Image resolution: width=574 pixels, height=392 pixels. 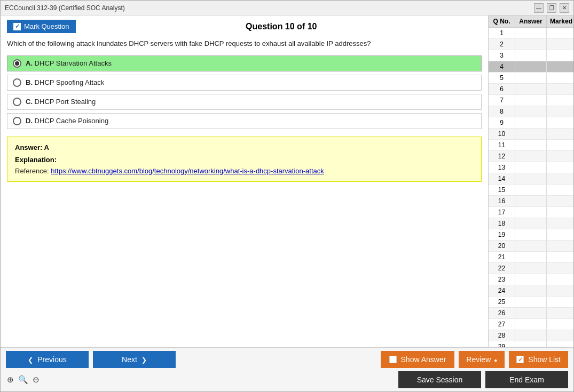 What do you see at coordinates (539, 8) in the screenshot?
I see `minimize-button: —` at bounding box center [539, 8].